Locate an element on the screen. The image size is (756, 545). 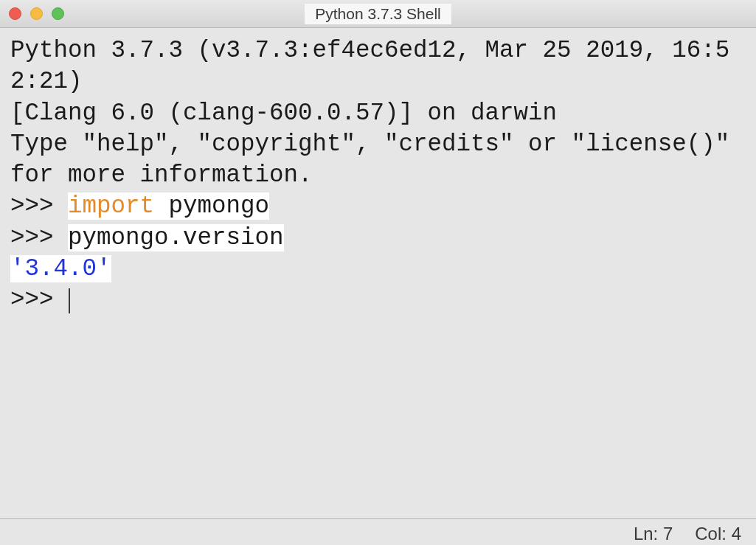
banner-line-1: Python 3.7.3 (v3.7.3:ef4ec6ed12, Mar 25 … is located at coordinates (370, 66).